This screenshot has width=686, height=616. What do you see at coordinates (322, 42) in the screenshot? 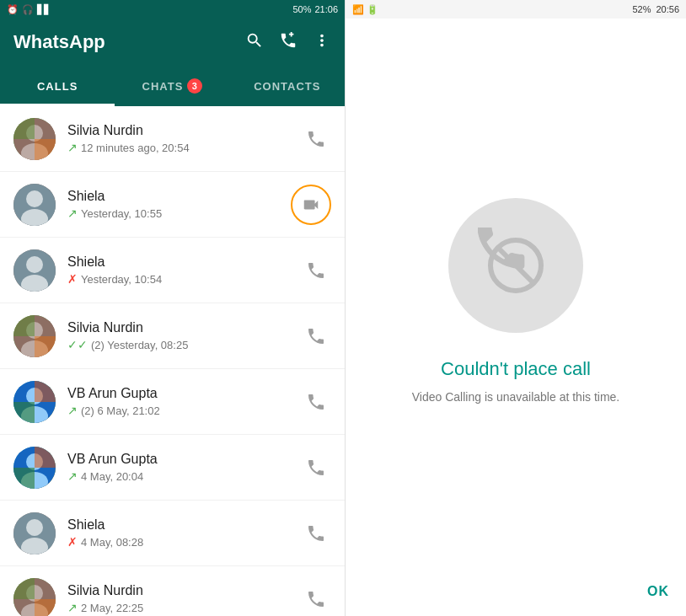
I see `more-options-icon` at bounding box center [322, 42].